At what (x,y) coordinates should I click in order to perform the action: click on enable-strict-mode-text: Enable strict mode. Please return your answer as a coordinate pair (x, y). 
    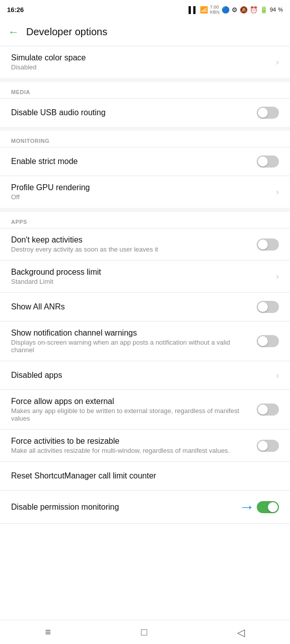
    Looking at the image, I should click on (134, 162).